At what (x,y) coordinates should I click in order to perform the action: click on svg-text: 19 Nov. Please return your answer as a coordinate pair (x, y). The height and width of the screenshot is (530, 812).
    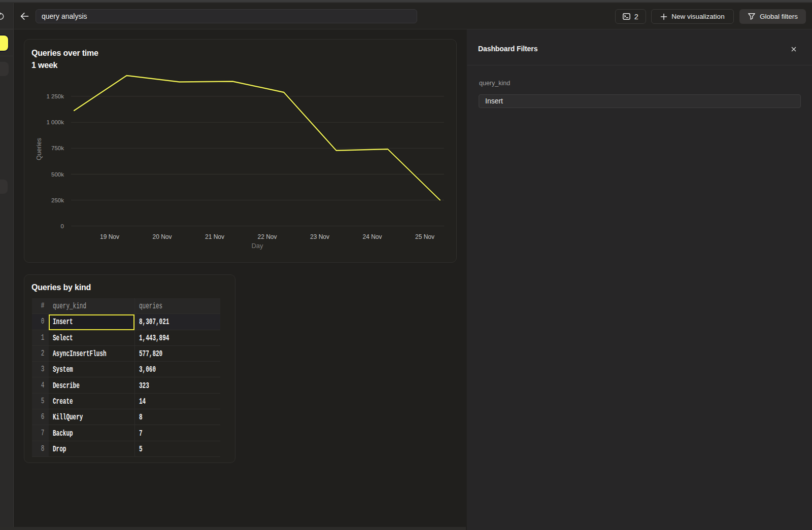
    Looking at the image, I should click on (110, 237).